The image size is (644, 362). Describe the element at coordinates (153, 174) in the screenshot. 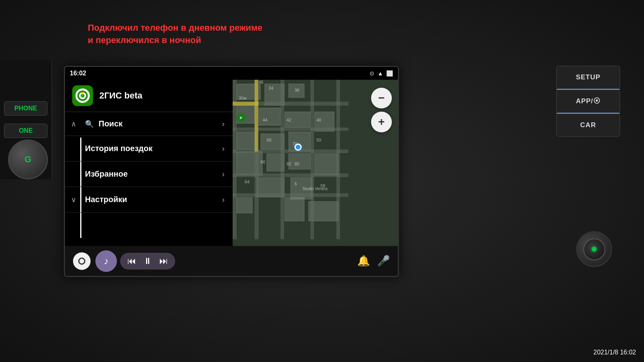

I see `favorites-label: Избранное` at that location.